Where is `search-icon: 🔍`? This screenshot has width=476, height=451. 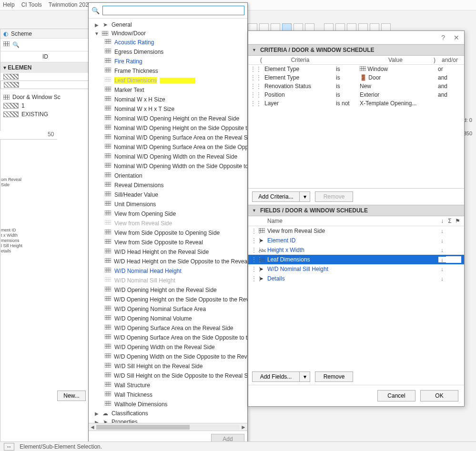
search-icon: 🔍 is located at coordinates (16, 45).